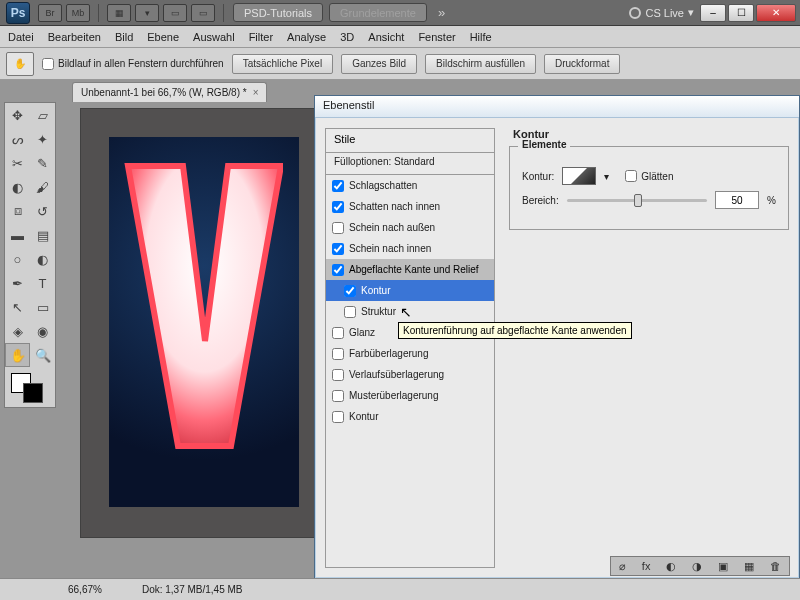  Describe the element at coordinates (50, 13) in the screenshot. I see `bridge-button: Br` at that location.